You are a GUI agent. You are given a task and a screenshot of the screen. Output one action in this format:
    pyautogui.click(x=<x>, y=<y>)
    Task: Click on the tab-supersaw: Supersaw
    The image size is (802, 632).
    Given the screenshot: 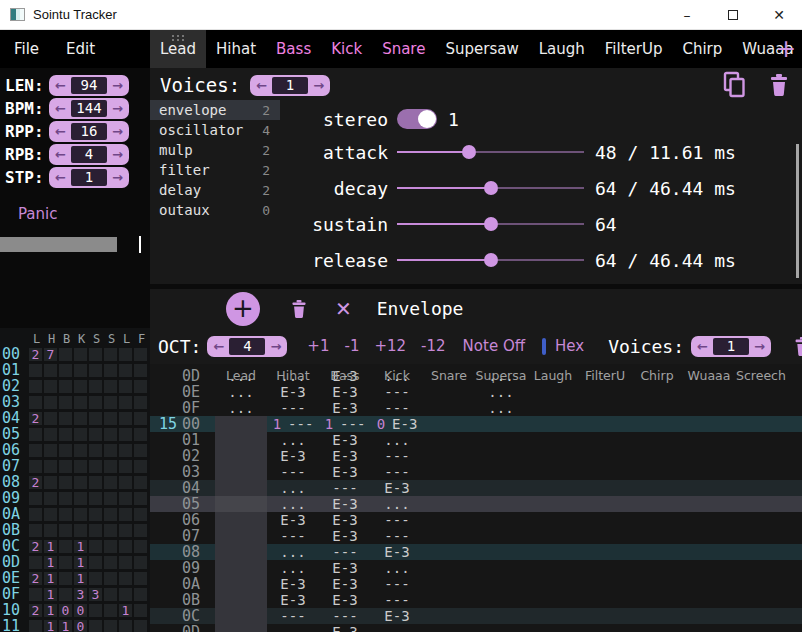 What is the action you would take?
    pyautogui.click(x=482, y=49)
    